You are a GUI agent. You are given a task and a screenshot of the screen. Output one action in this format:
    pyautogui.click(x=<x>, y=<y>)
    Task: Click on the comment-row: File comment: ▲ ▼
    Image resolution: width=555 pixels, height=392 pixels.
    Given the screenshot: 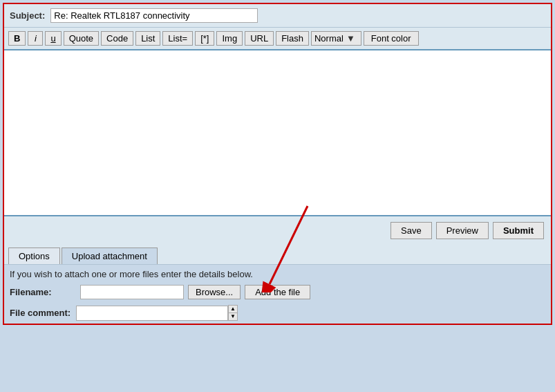 What is the action you would take?
    pyautogui.click(x=278, y=312)
    